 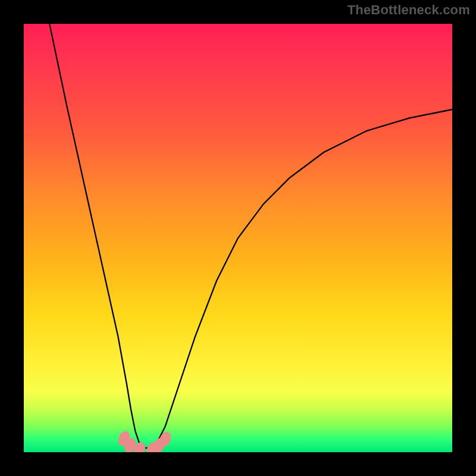 What do you see at coordinates (145, 441) in the screenshot?
I see `marker-group` at bounding box center [145, 441].